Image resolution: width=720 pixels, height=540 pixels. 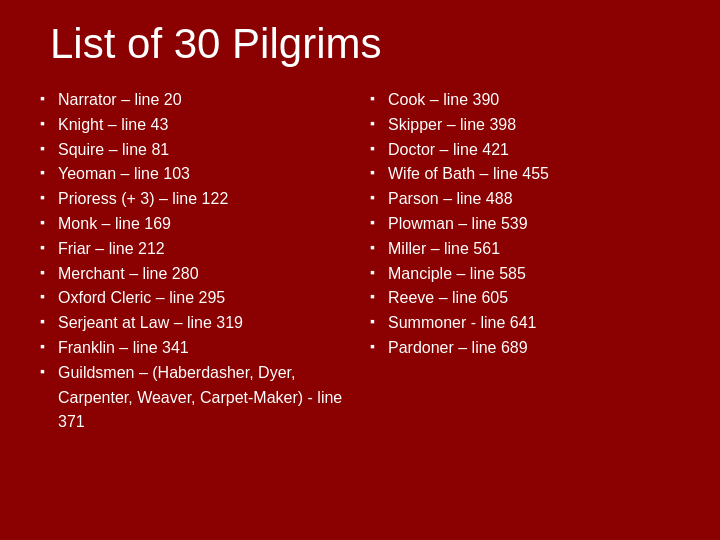 What do you see at coordinates (525, 250) in the screenshot?
I see `list-item: Miller – line 561` at bounding box center [525, 250].